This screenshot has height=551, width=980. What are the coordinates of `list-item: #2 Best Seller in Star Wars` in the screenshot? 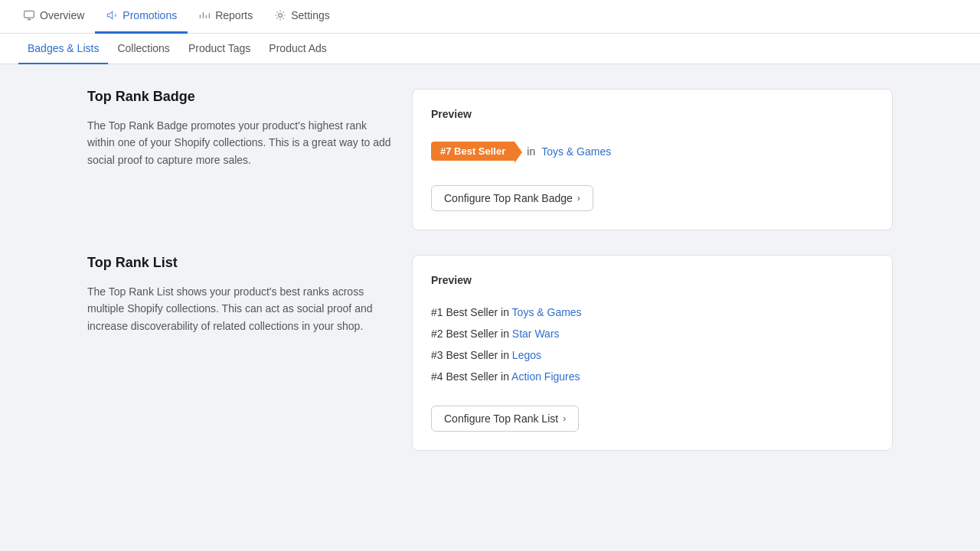 It's located at (652, 334).